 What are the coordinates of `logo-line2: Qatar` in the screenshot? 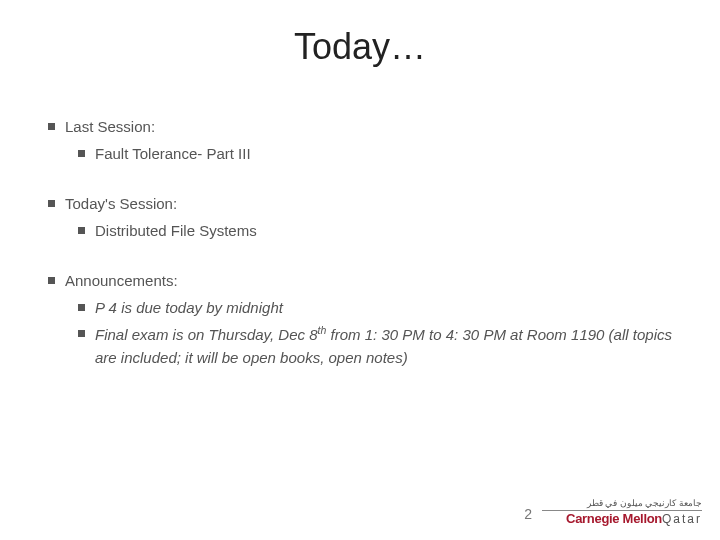 It's located at (682, 519).